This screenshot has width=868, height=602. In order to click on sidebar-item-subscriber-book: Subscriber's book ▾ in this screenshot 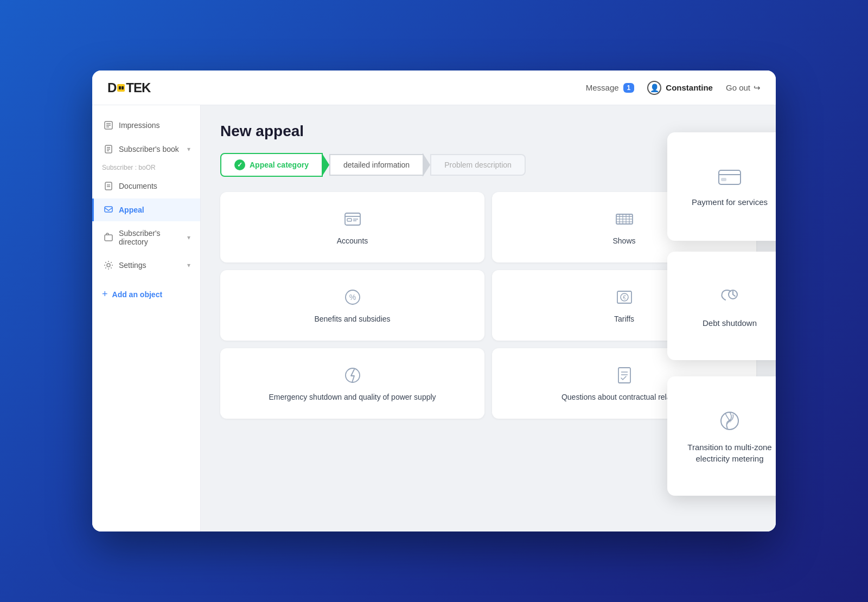, I will do `click(146, 149)`.